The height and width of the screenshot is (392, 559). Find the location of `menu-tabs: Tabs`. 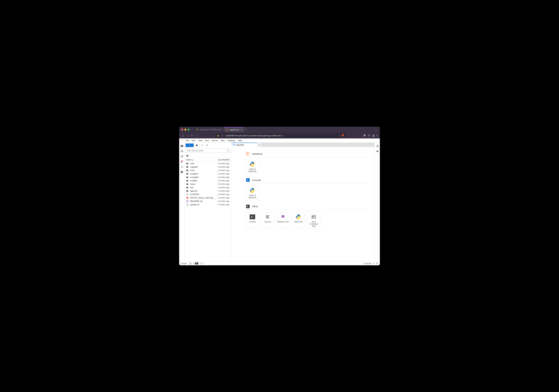

menu-tabs: Tabs is located at coordinates (223, 140).